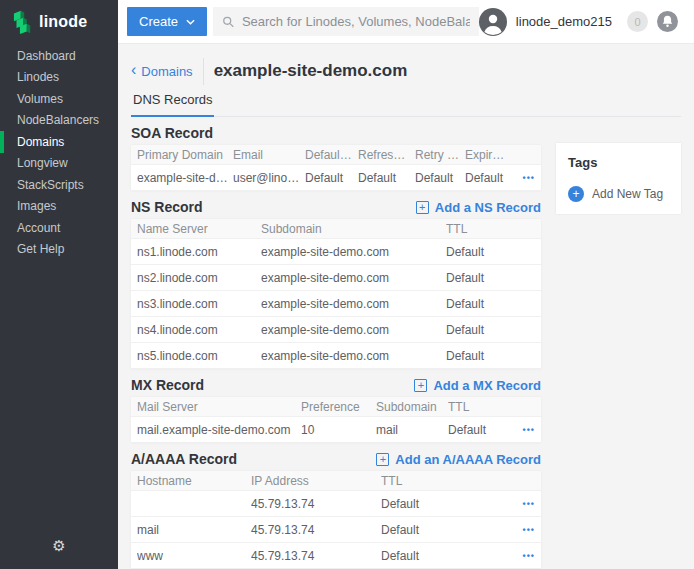  Describe the element at coordinates (204, 72) in the screenshot. I see `breadcrumb-divider` at that location.